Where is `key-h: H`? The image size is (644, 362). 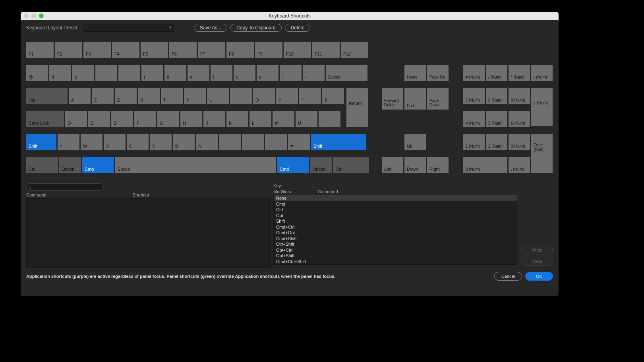 key-h: H is located at coordinates (191, 119).